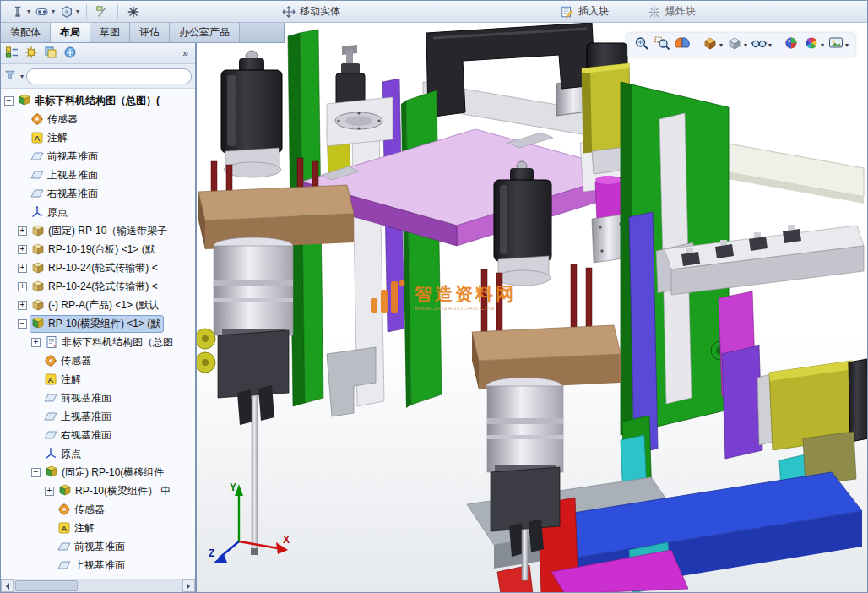 This screenshot has width=868, height=593. I want to click on tree-item: −非标下料机结构图（总图）(, so click(98, 101).